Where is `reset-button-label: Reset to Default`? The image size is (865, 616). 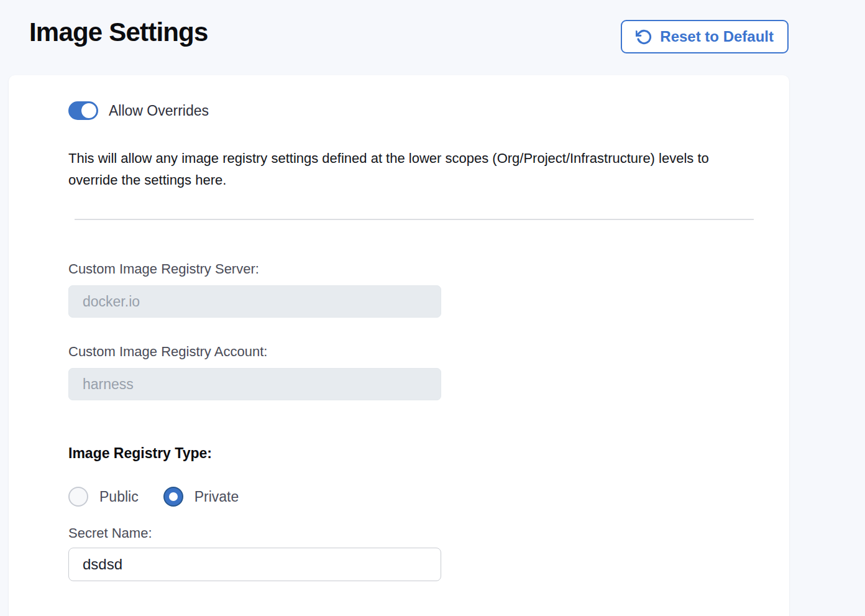 reset-button-label: Reset to Default is located at coordinates (717, 37).